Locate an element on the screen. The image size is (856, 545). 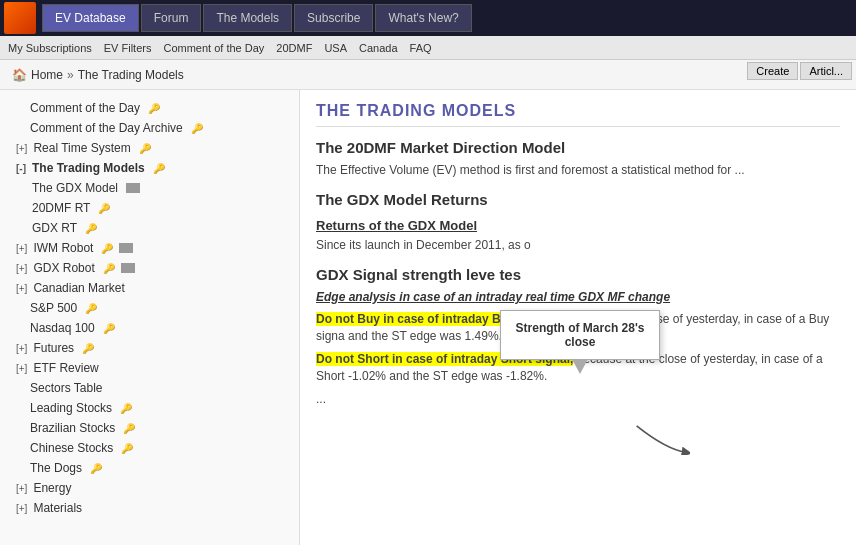
sidebar-item-real-time-system: [+] Real Time System 🔑 is located at coordinates (150, 148).